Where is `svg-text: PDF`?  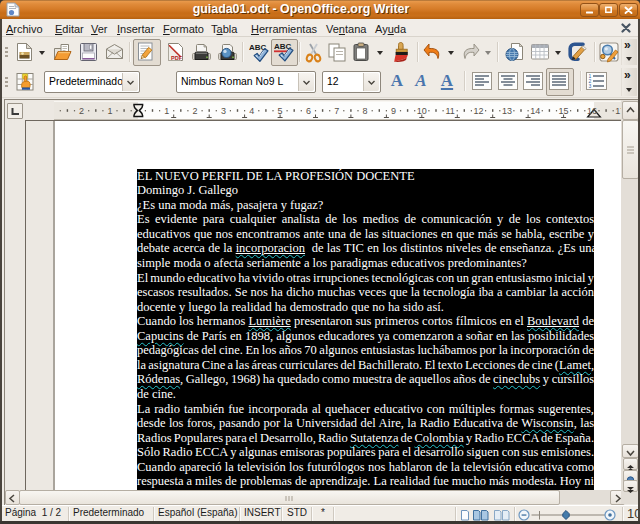 svg-text: PDF is located at coordinates (177, 58).